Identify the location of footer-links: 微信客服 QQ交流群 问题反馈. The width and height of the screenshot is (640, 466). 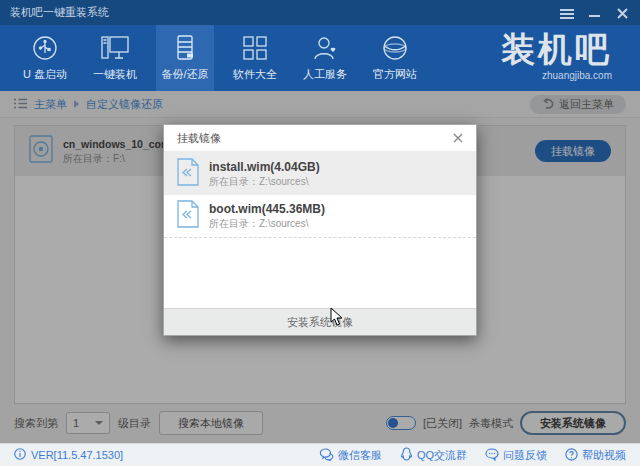
(472, 455).